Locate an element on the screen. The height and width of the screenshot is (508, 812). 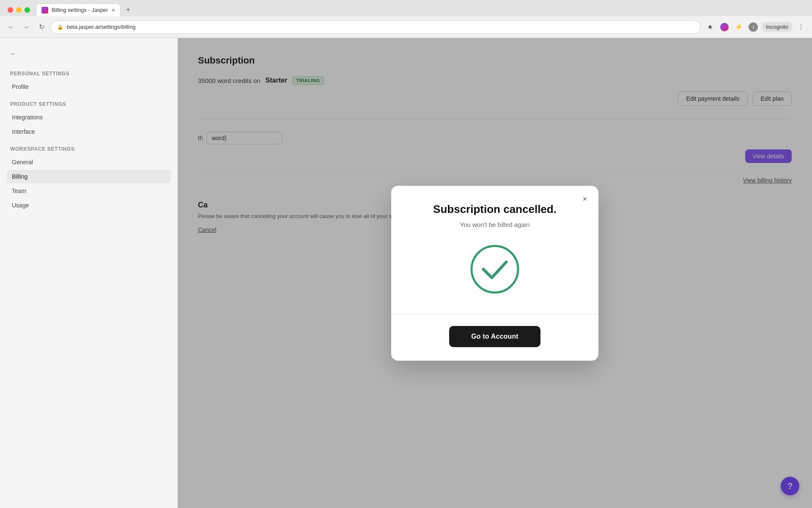
modal: × Subscription cancelled. You won't be b… is located at coordinates (495, 273).